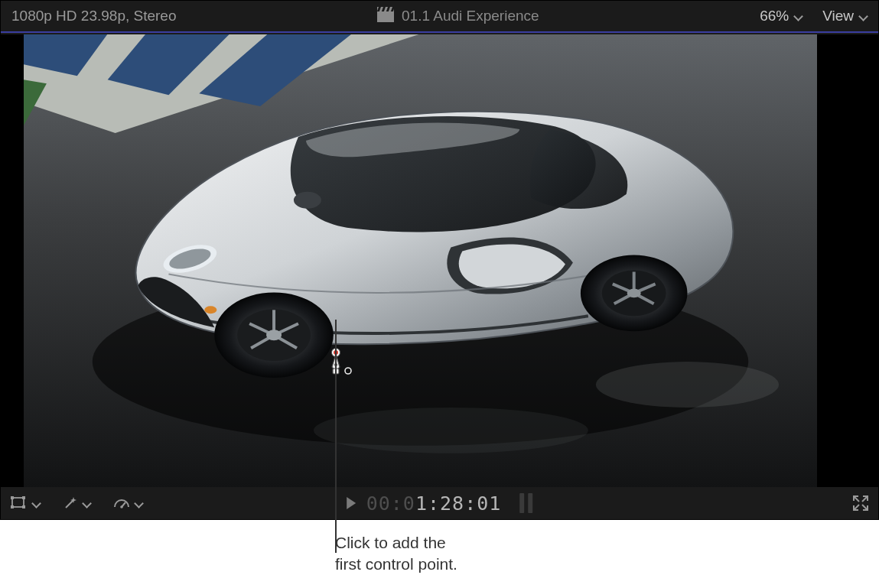 Image resolution: width=879 pixels, height=588 pixels. Describe the element at coordinates (94, 16) in the screenshot. I see `format-info: 1080p HD 23.98p, Stereo` at that location.